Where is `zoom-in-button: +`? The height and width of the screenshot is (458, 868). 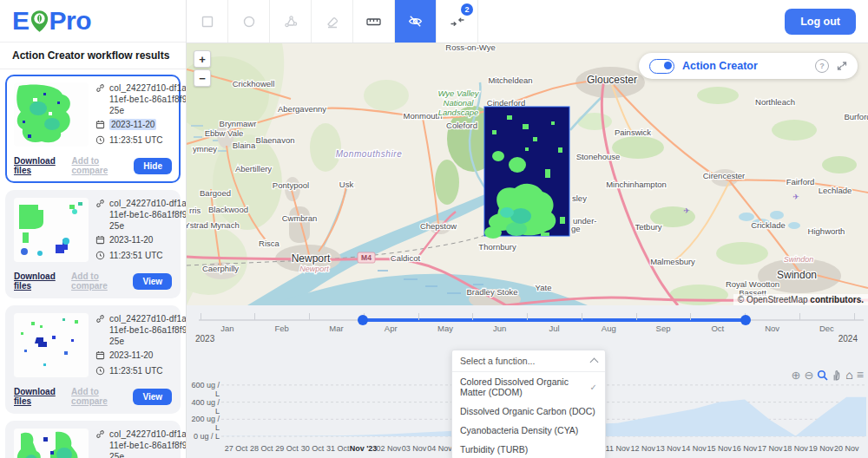 zoom-in-button: + is located at coordinates (202, 59).